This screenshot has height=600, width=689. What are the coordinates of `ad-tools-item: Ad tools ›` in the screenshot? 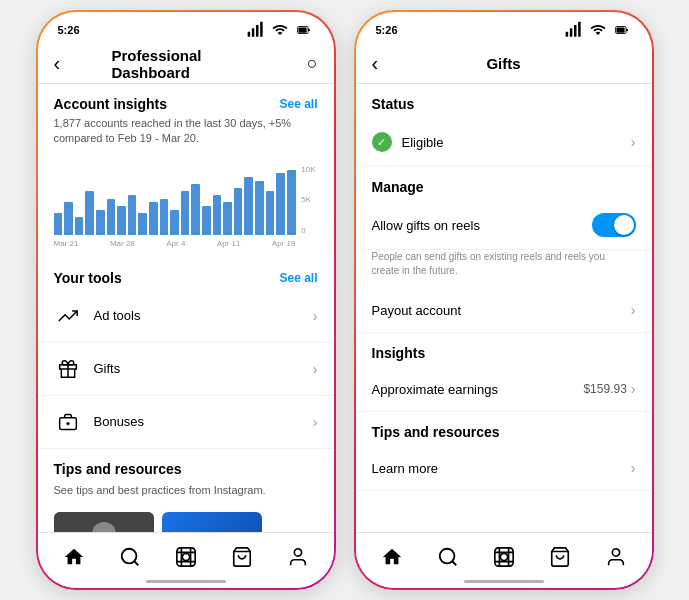 It's located at (186, 316).